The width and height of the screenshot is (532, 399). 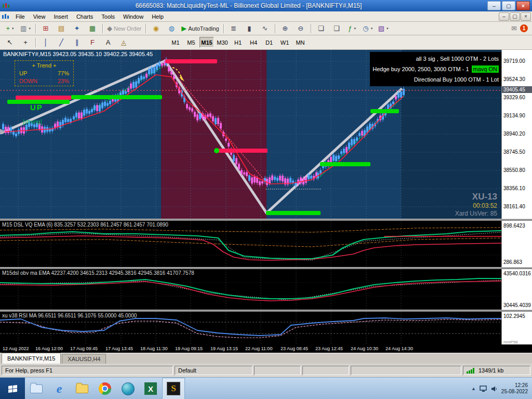 I want to click on taskbar-icon-explorer, so click(x=36, y=389).